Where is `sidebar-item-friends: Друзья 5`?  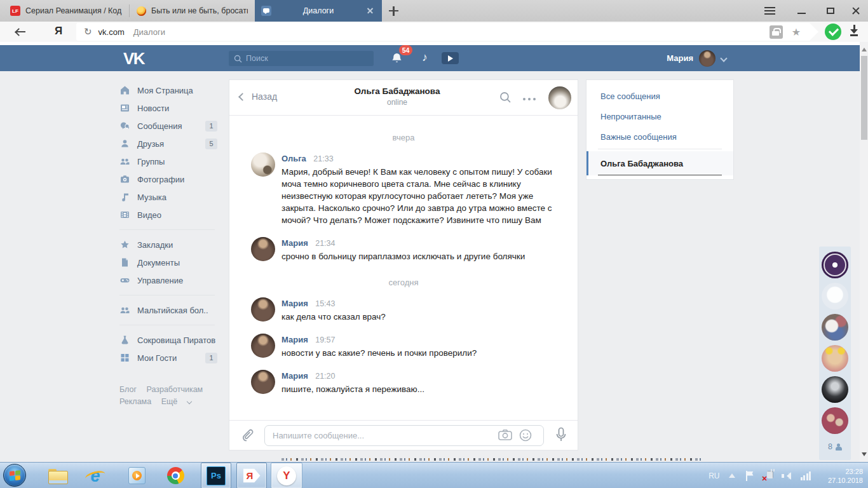
sidebar-item-friends: Друзья 5 is located at coordinates (171, 144).